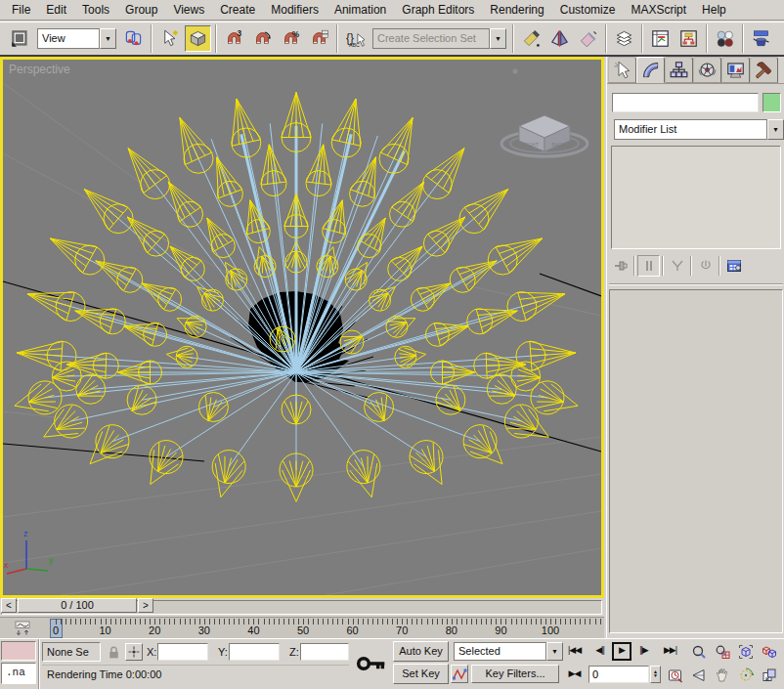  What do you see at coordinates (624, 39) in the screenshot?
I see `layer-manager-button` at bounding box center [624, 39].